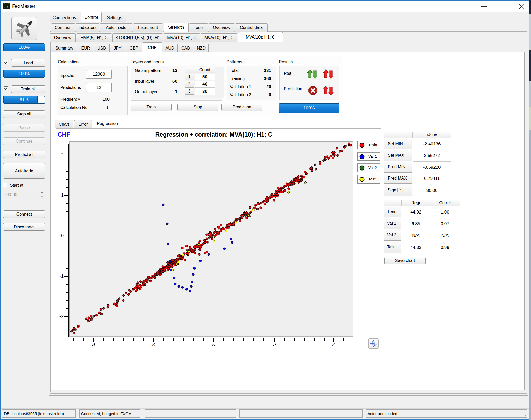  What do you see at coordinates (4, 4) in the screenshot?
I see `svg-text: ʻʻ` at bounding box center [4, 4].